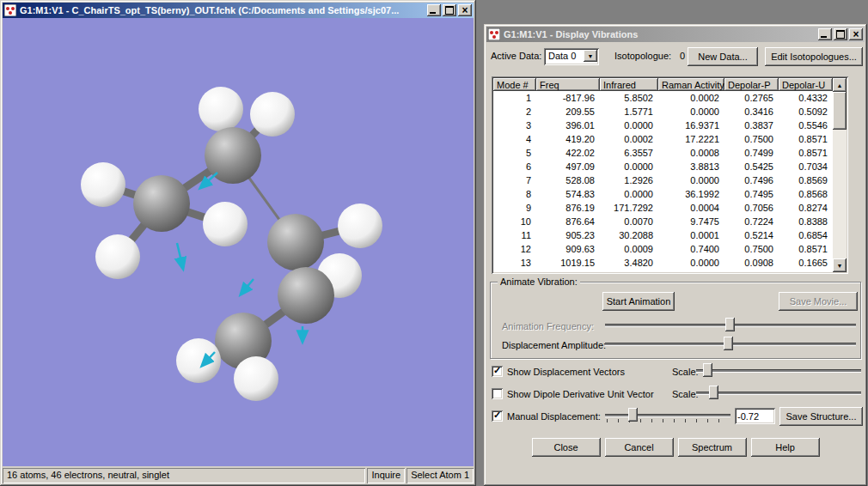  What do you see at coordinates (497, 393) in the screenshot?
I see `show-dipole-derivative-checkbox` at bounding box center [497, 393].